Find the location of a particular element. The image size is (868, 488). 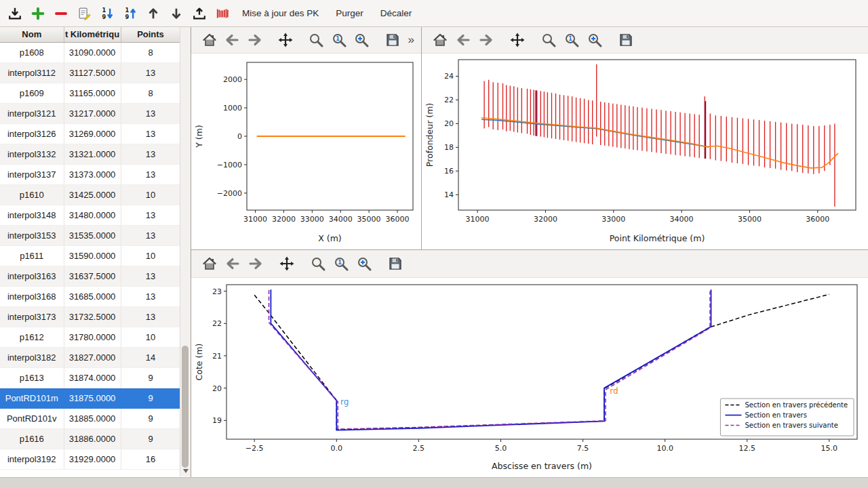

cell-pk: 31874.0000 is located at coordinates (92, 378).